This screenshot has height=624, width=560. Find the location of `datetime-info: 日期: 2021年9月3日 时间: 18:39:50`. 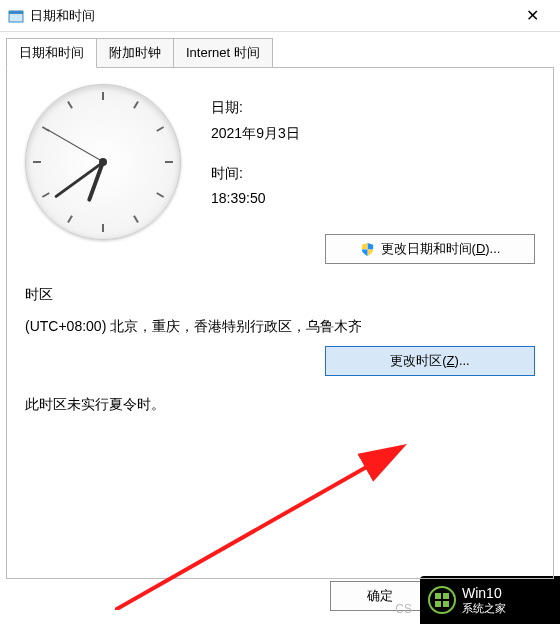

datetime-info: 日期: 2021年9月3日 时间: 18:39:50 is located at coordinates (256, 162).